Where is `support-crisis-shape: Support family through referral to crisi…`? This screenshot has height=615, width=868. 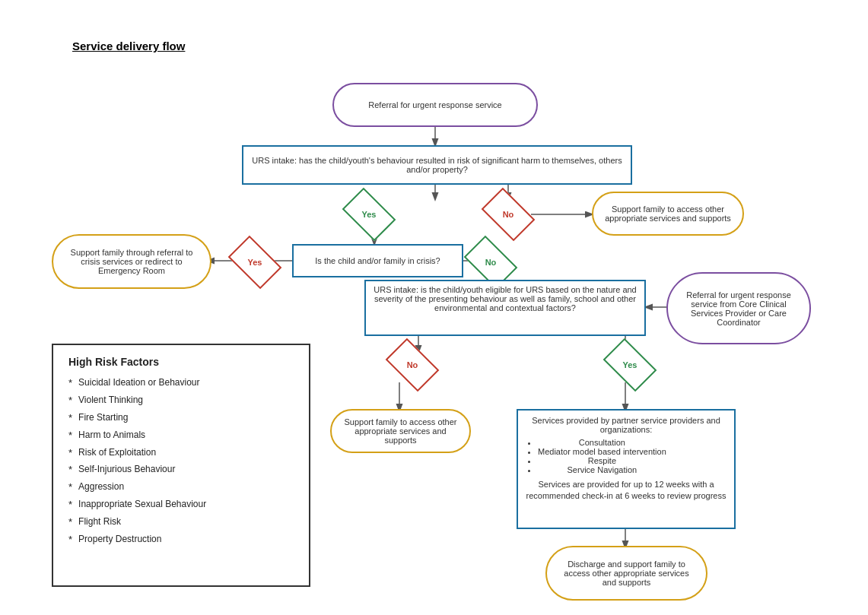 support-crisis-shape: Support family through referral to crisi… is located at coordinates (132, 262).